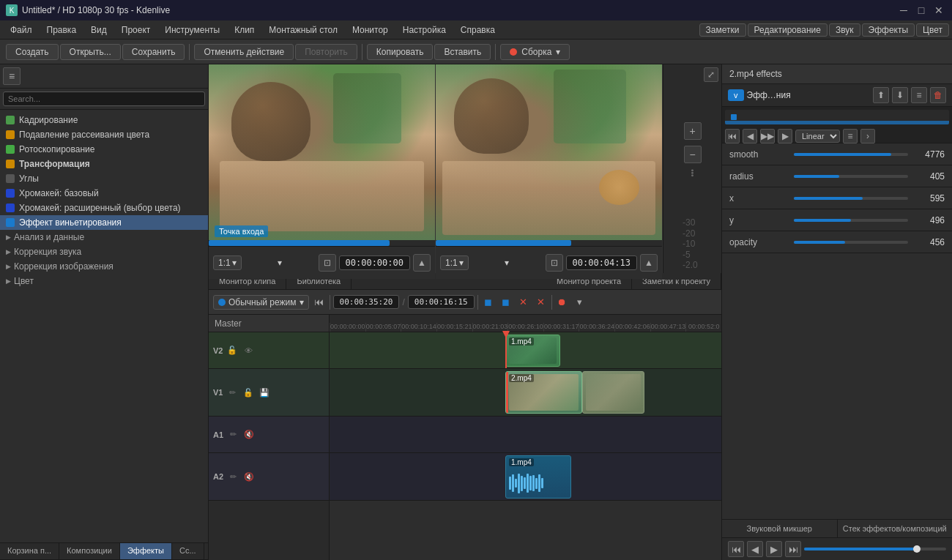  What do you see at coordinates (524, 302) in the screenshot?
I see `delete-in-button: ✕` at bounding box center [524, 302].